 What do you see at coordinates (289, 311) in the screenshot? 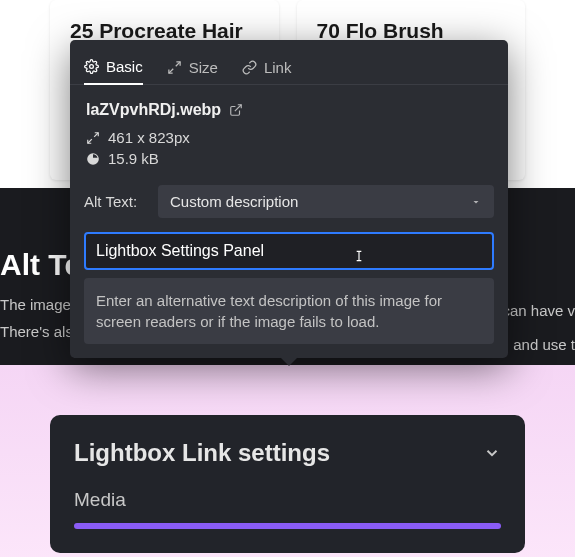
I see `alt-text-help: Enter an alternative text description of…` at bounding box center [289, 311].